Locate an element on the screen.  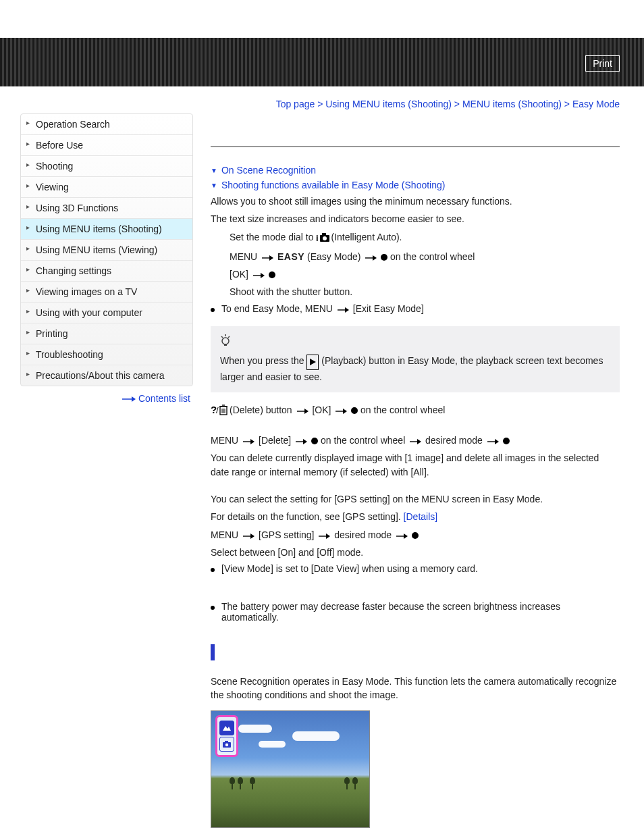
crumb-l3: Easy Mode is located at coordinates (596, 104).